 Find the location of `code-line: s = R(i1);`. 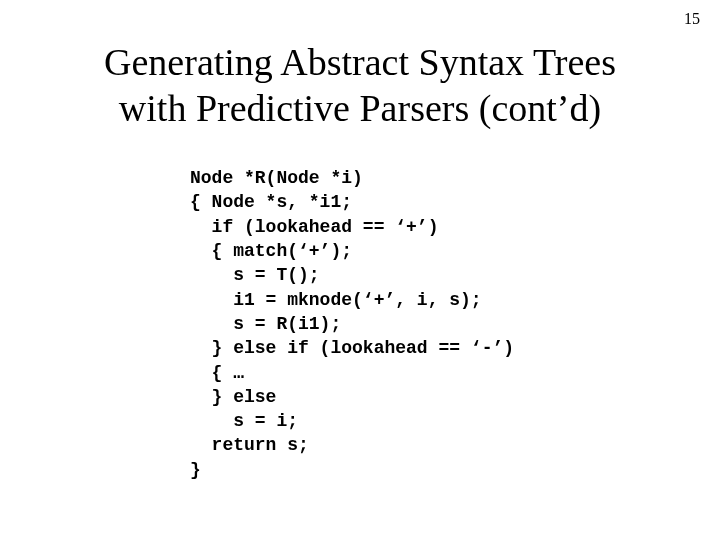

code-line: s = R(i1); is located at coordinates (266, 324).